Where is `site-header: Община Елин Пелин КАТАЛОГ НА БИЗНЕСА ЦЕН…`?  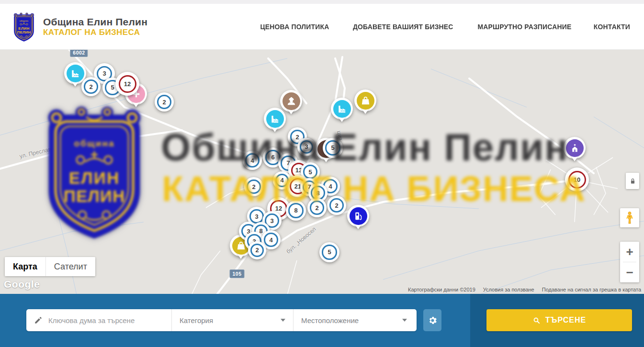
site-header: Община Елин Пелин КАТАЛОГ НА БИЗНЕСА ЦЕН… is located at coordinates (322, 27).